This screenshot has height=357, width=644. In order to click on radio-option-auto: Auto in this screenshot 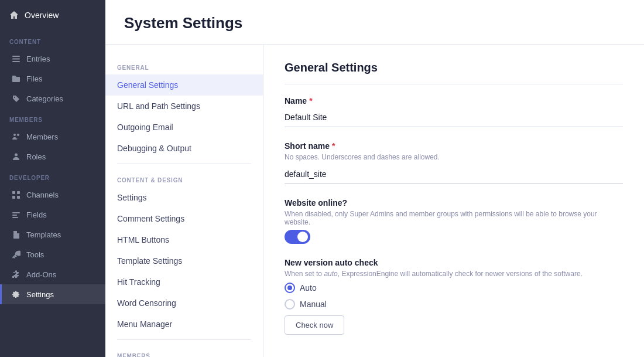, I will do `click(454, 288)`.